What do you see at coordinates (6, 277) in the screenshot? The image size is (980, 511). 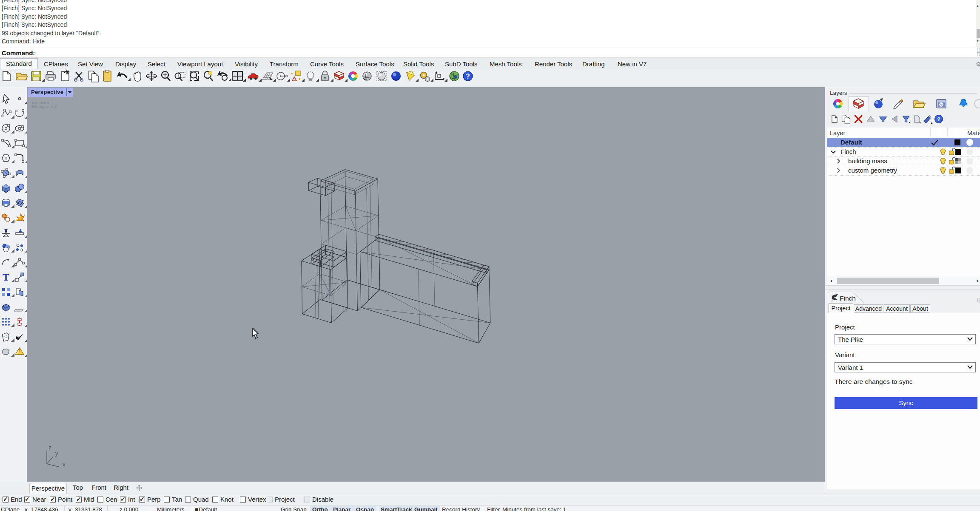 I see `svg-text: T` at bounding box center [6, 277].